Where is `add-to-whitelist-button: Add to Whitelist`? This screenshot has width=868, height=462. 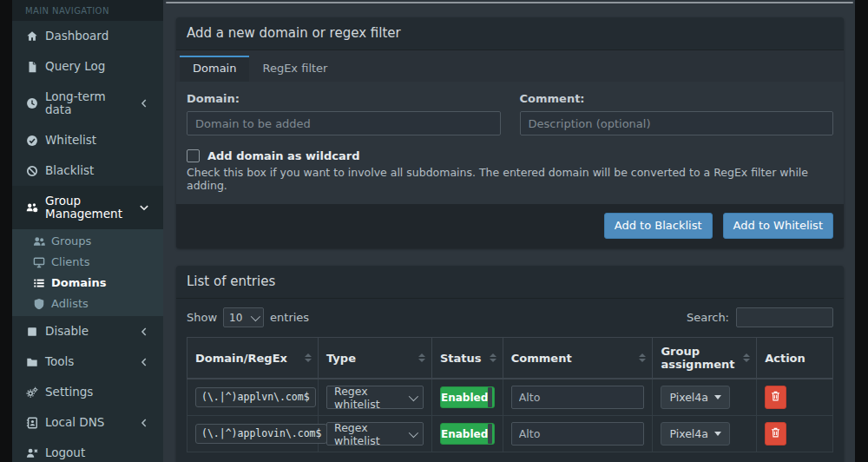 add-to-whitelist-button: Add to Whitelist is located at coordinates (778, 226).